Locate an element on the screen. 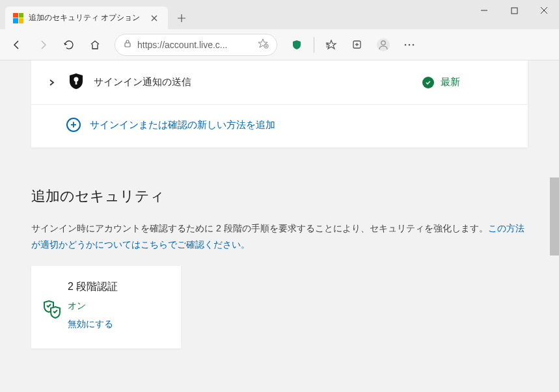 This screenshot has width=559, height=392. disable-two-step-link: 無効にする is located at coordinates (116, 324).